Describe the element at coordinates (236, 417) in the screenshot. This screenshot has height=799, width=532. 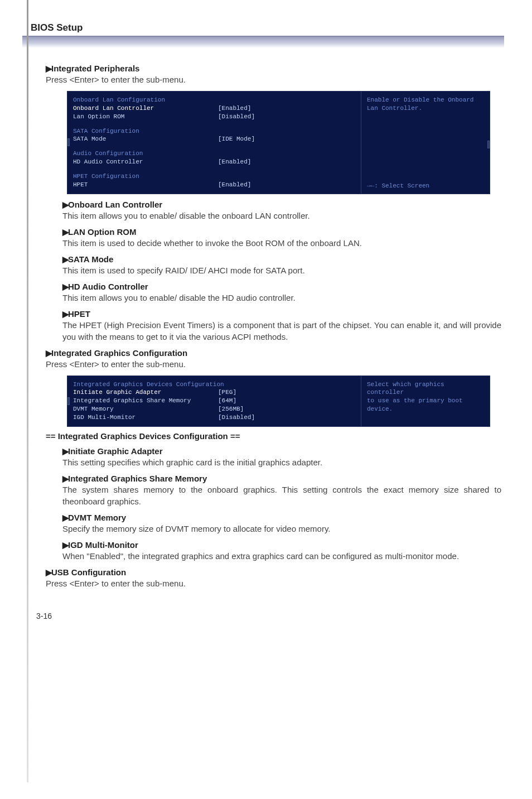
I see `bios2-igd-multi-monitor-value: [Disabled]` at that location.